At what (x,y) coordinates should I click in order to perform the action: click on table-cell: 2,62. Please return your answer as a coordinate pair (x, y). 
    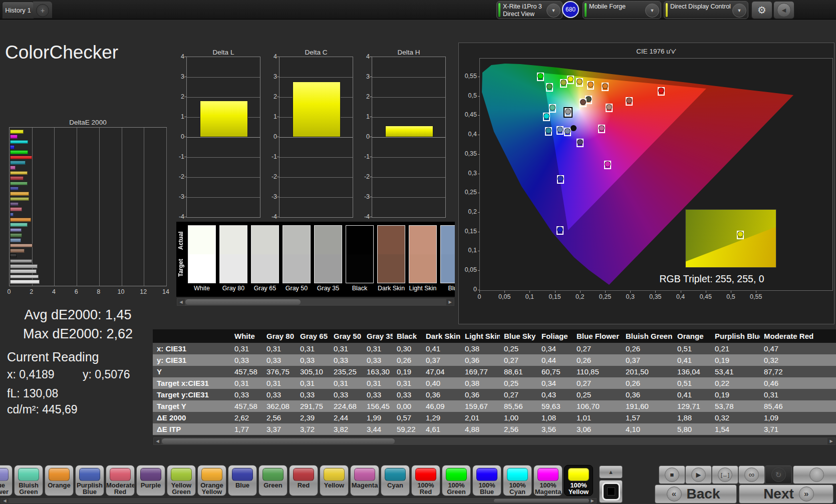
    Looking at the image, I should click on (246, 417).